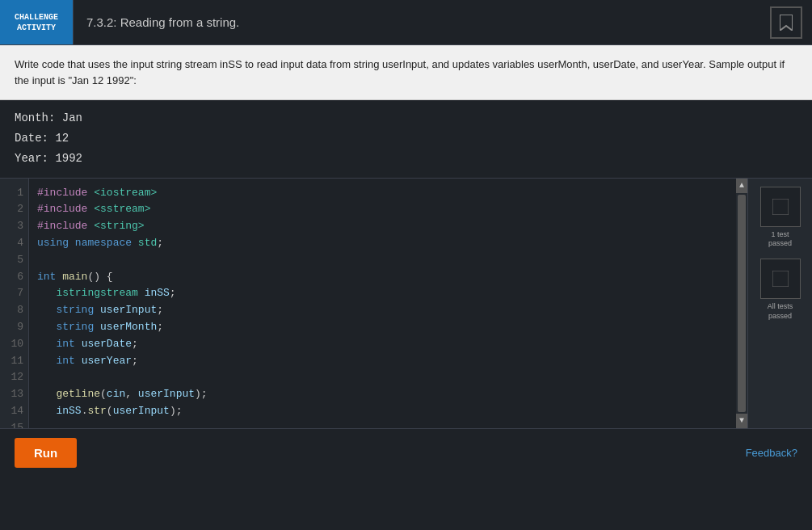 The width and height of the screenshot is (812, 530). Describe the element at coordinates (780, 304) in the screenshot. I see `test-panel: 1 testpassed All testspassed` at that location.